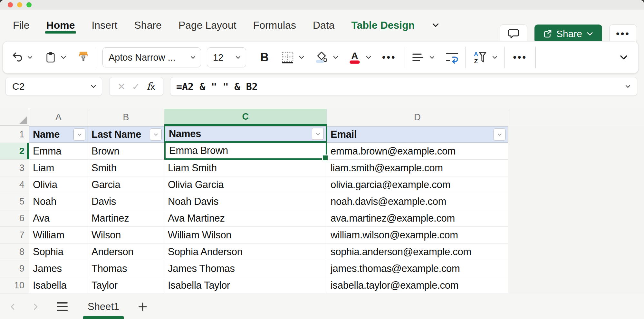 The height and width of the screenshot is (319, 644). What do you see at coordinates (15, 252) in the screenshot?
I see `row-header-8: 8` at bounding box center [15, 252].